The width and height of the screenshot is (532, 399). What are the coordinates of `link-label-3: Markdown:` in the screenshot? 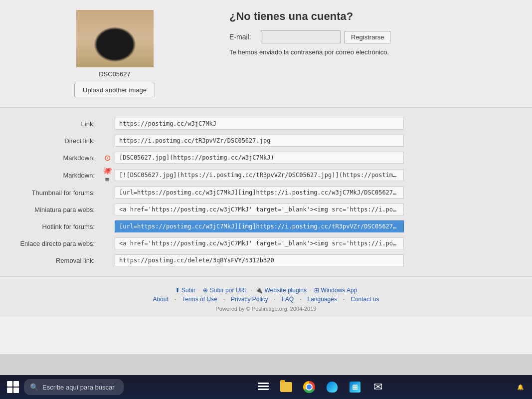 It's located at (50, 175).